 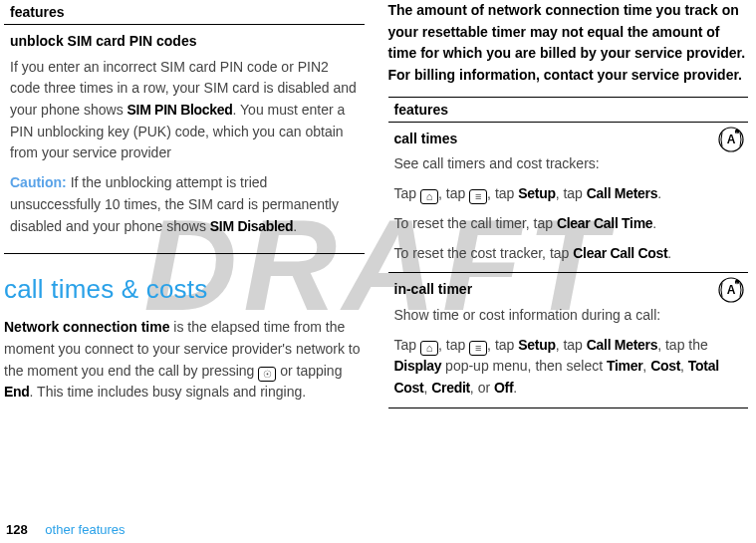 I want to click on paragraph: Show time or cost information during a c…, so click(x=569, y=316).